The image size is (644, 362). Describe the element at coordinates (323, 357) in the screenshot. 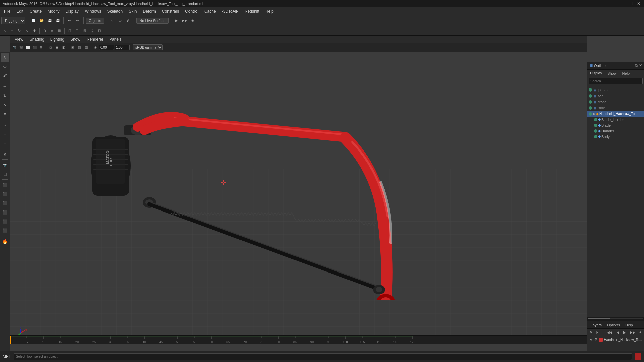

I see `mel-input: Select Tool: select an object` at that location.